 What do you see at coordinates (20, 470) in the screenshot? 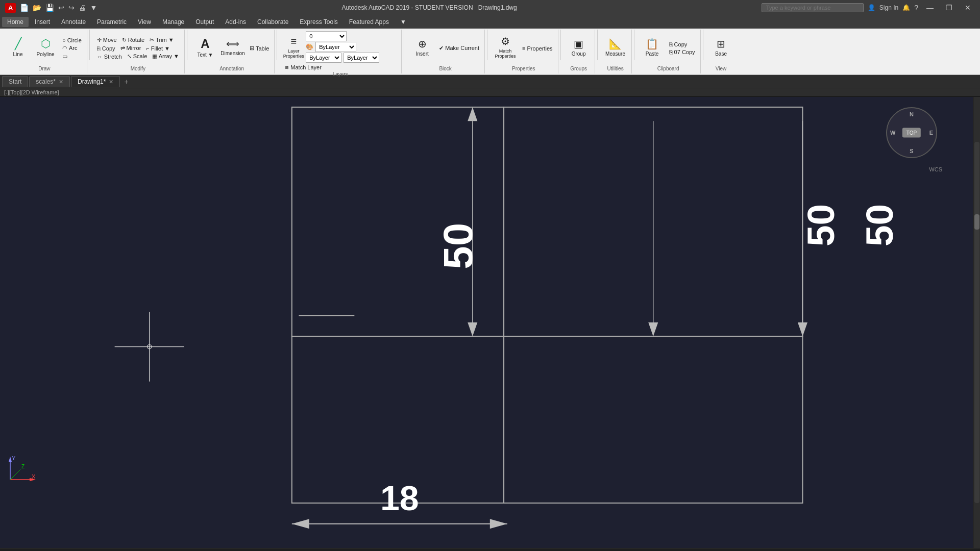
I see `coord-axes: Y X Z` at bounding box center [20, 470].